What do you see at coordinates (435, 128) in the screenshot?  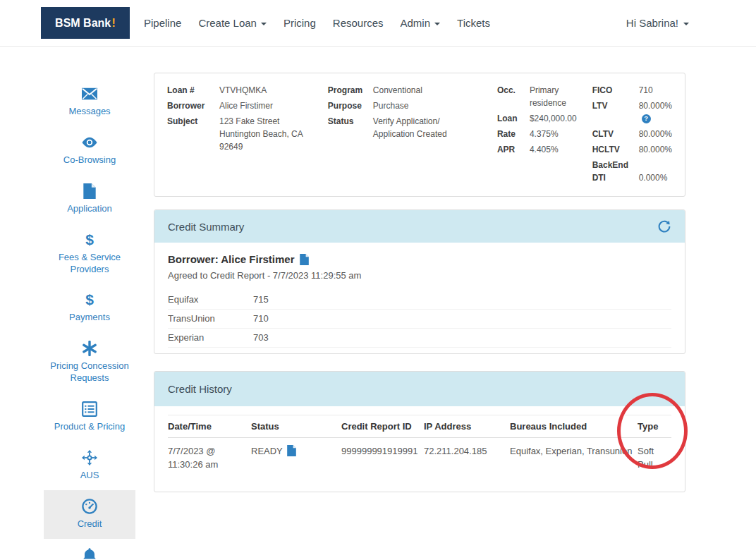 I see `status-value: Verify Application/Application Created` at bounding box center [435, 128].